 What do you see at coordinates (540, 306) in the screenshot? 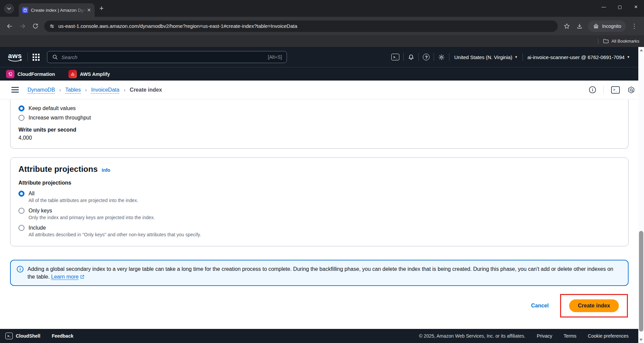
I see `cancel-button: Cancel` at bounding box center [540, 306].